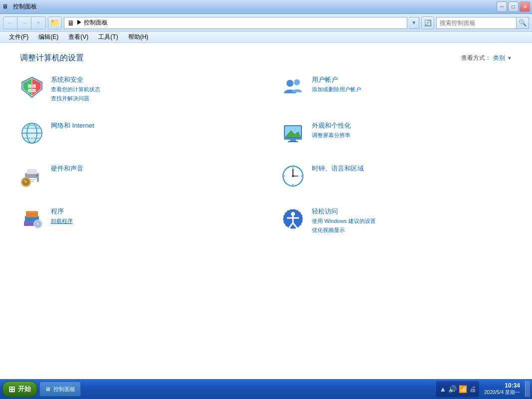  What do you see at coordinates (73, 126) in the screenshot?
I see `network-title: 网络和 Internet` at bounding box center [73, 126].